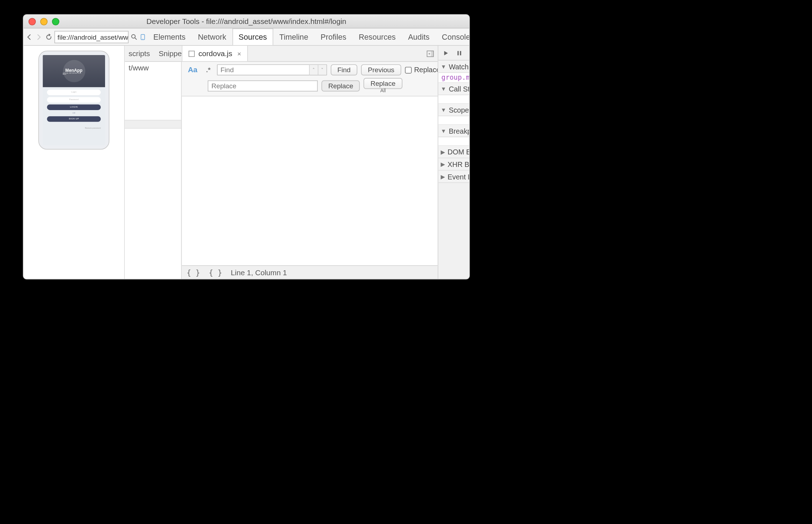 Image resolution: width=812 pixels, height=524 pixels. Describe the element at coordinates (454, 110) in the screenshot. I see `section-scope: ▼Scope` at that location.